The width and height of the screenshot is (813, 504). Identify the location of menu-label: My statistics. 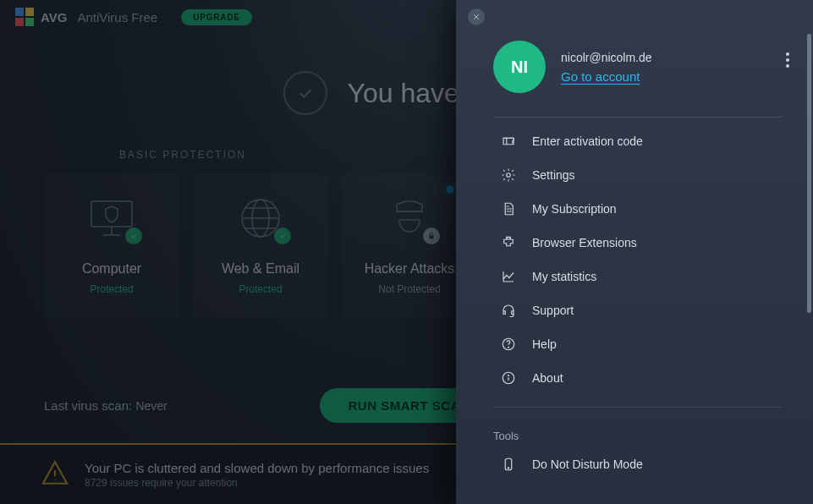
(564, 277).